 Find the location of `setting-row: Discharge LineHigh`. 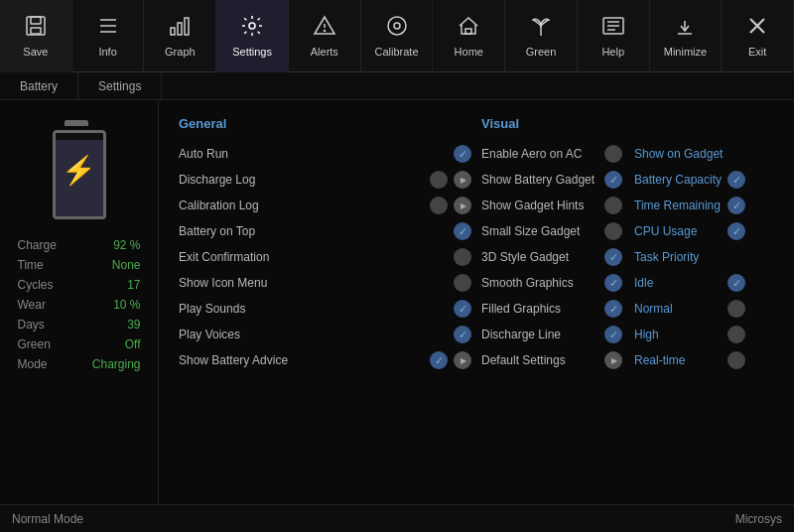

setting-row: Discharge LineHigh is located at coordinates (627, 334).